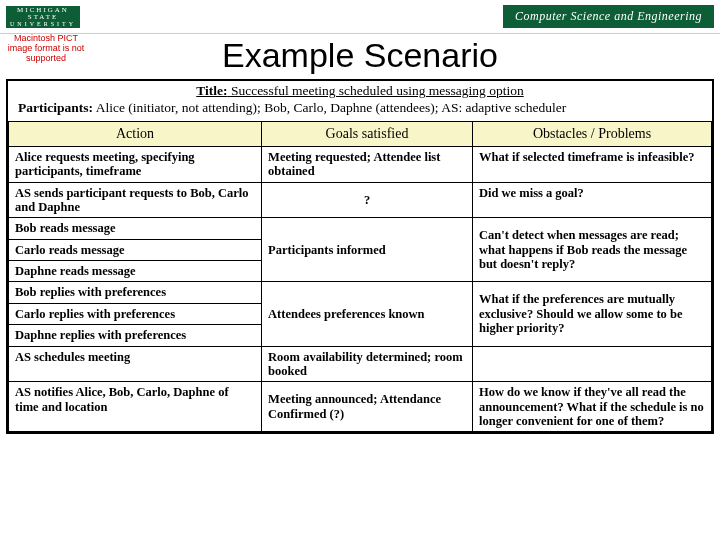  Describe the element at coordinates (592, 314) in the screenshot. I see `cell-obs: What if the preferences are mutually exc…` at that location.